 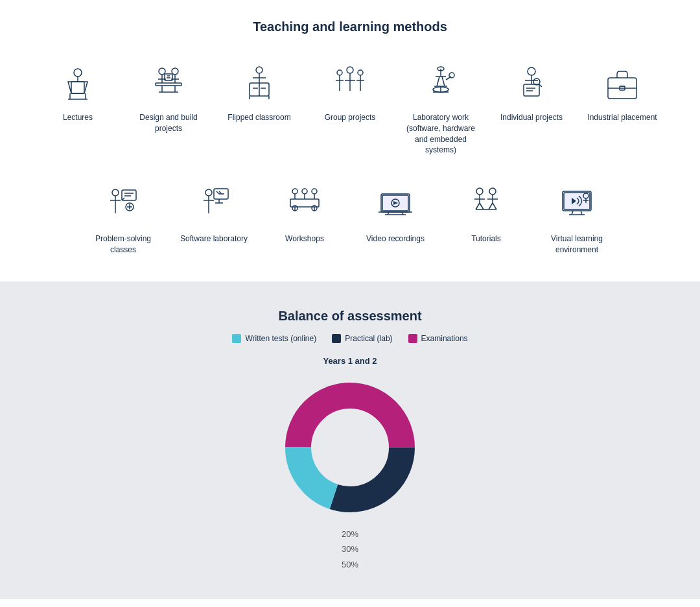 I want to click on legend-exams: Examinations, so click(x=438, y=339).